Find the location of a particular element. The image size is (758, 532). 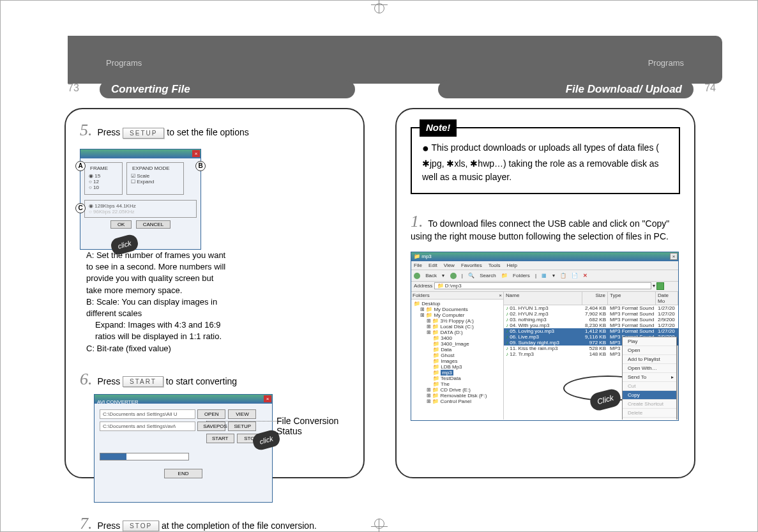

programs-label-left: Programs is located at coordinates (124, 63).